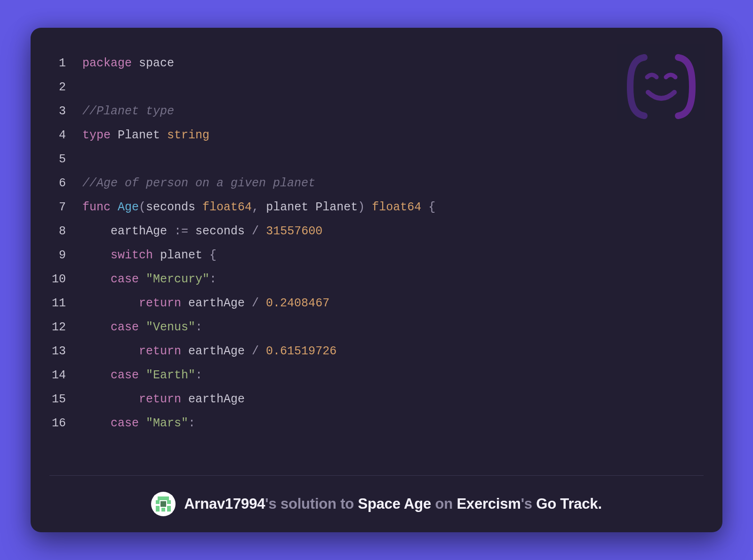 The width and height of the screenshot is (753, 560). What do you see at coordinates (376, 303) in the screenshot?
I see `code-line: 11 return earthAge / 0.2408467` at bounding box center [376, 303].